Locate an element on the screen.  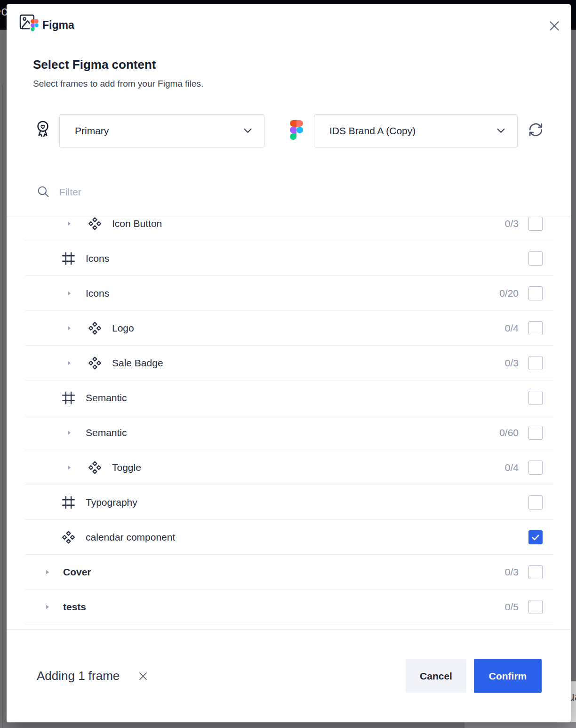
list-row: Semantic is located at coordinates (290, 398).